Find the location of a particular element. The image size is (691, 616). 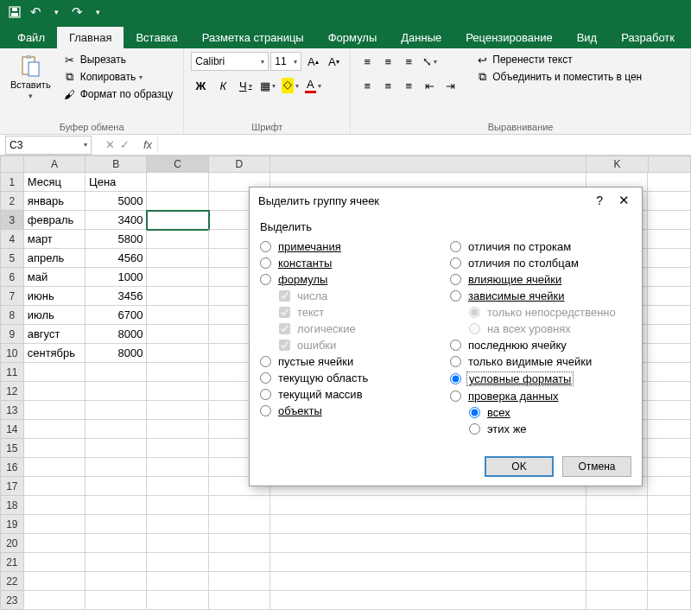

row-header: 19 is located at coordinates (12, 524).